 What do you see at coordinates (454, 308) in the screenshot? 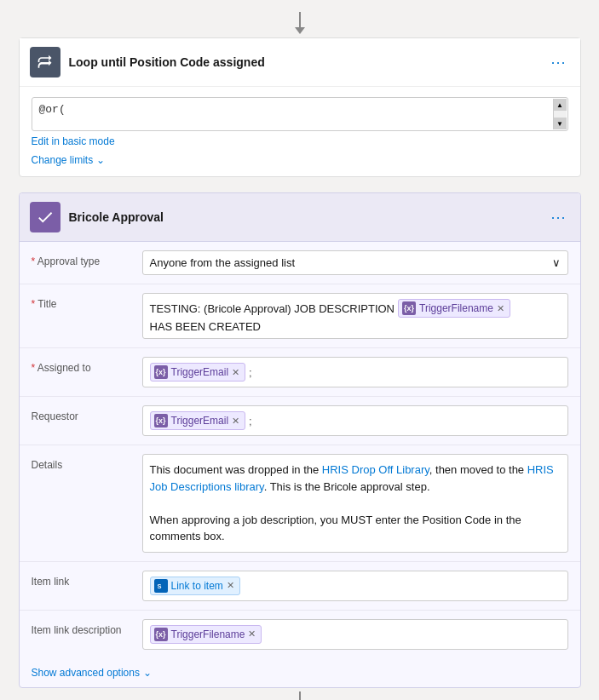
I see `trigger-filename-token-title: {x} TriggerFilename ✕` at bounding box center [454, 308].